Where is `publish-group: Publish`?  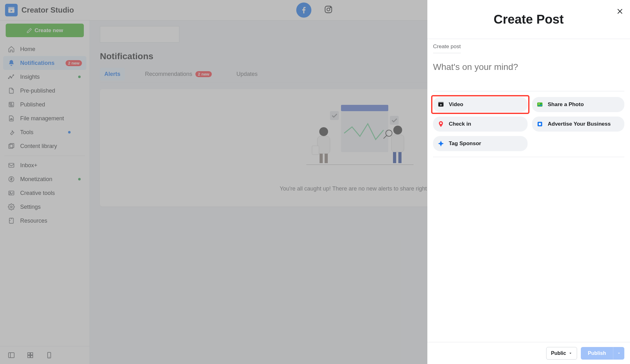 publish-group: Publish is located at coordinates (603, 353).